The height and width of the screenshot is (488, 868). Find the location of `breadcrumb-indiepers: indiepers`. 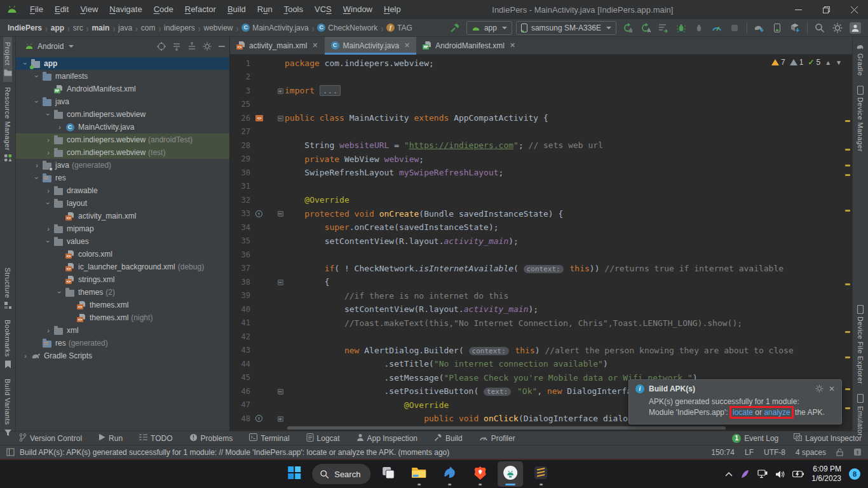

breadcrumb-indiepers: indiepers is located at coordinates (179, 28).